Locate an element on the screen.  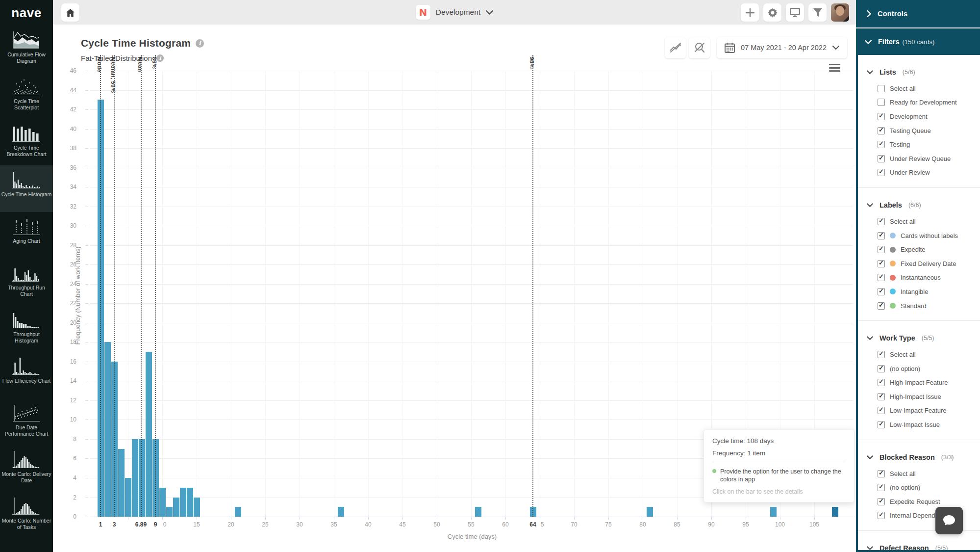
toggle-percentile-lines-button is located at coordinates (676, 48).